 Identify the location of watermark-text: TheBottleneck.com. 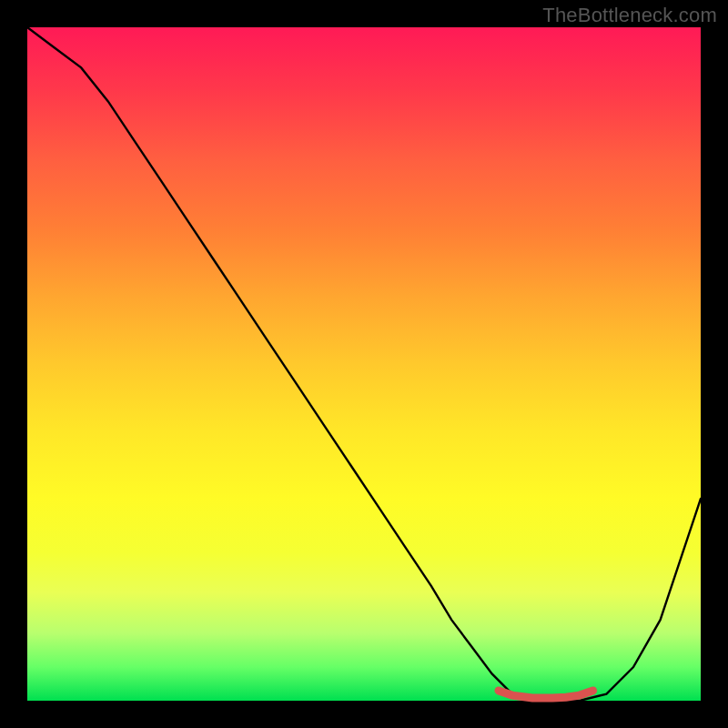
(630, 15).